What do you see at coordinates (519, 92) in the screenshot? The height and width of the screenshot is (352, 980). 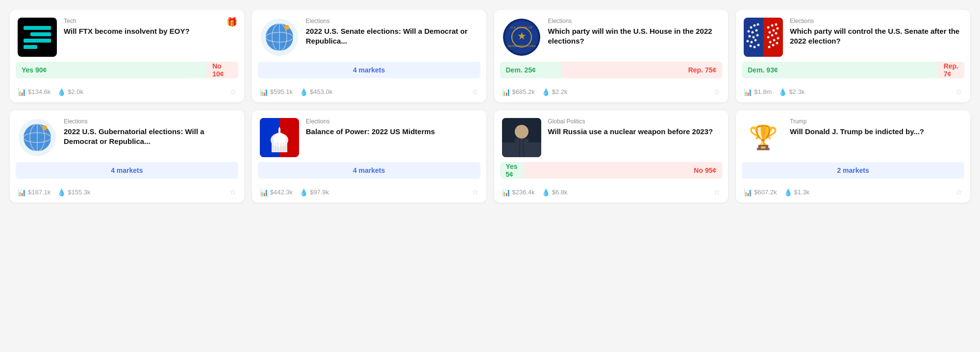 I see `volume-stat: 📊 $685.2k` at bounding box center [519, 92].